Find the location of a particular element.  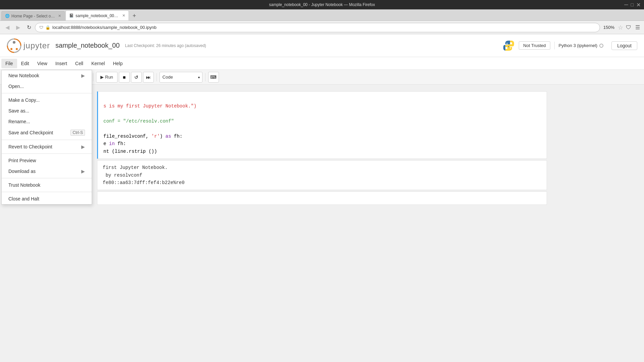

back-button: ◀ is located at coordinates (7, 28).